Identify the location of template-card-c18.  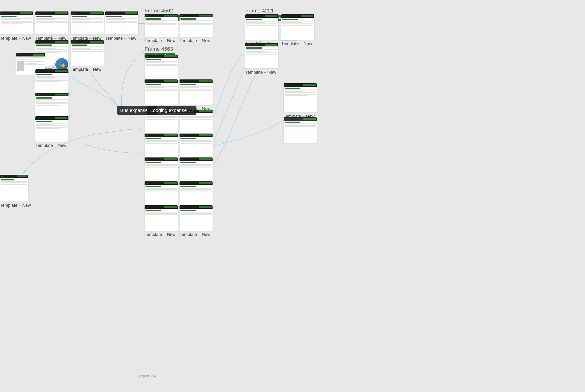
(161, 146).